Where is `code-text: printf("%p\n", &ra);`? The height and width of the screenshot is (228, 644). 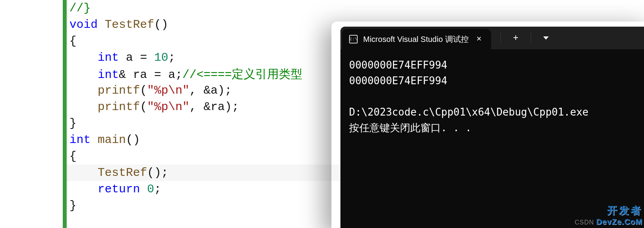 code-text: printf("%p\n", &ra); is located at coordinates (153, 107).